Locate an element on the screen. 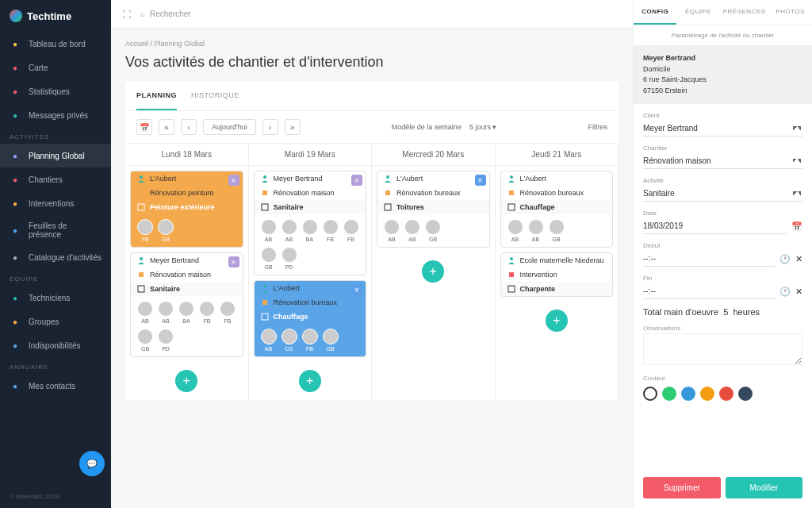 This screenshot has height=508, width=812. today-button: Aujourd'hui is located at coordinates (230, 127).